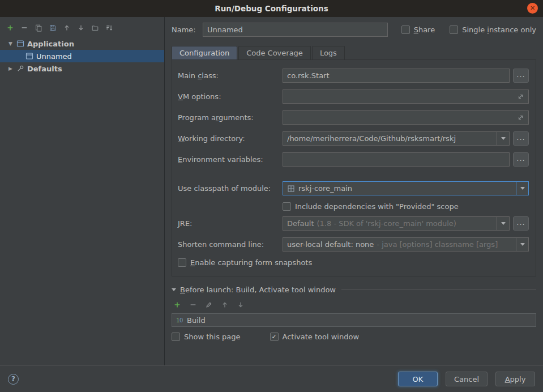 The image size is (543, 392). Describe the element at coordinates (230, 245) in the screenshot. I see `shorten-command-line-label: Shorten command line:` at that location.